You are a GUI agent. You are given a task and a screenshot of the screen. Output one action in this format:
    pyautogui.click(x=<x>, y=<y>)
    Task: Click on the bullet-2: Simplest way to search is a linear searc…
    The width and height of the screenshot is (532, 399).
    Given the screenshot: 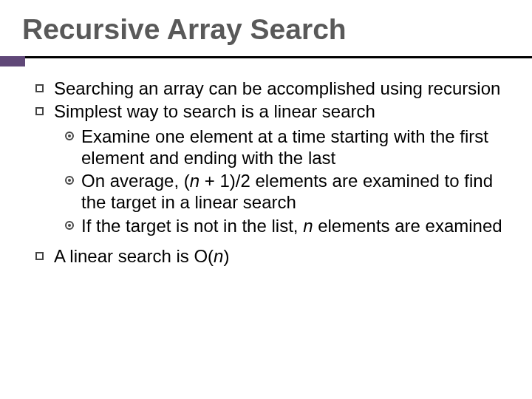 What is the action you would take?
    pyautogui.click(x=273, y=111)
    